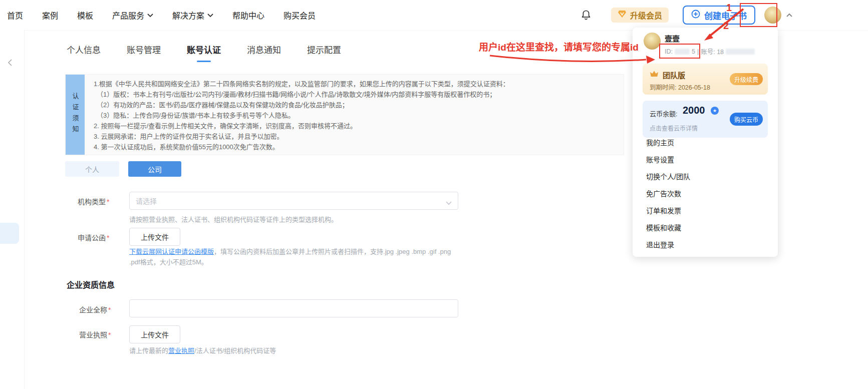  I want to click on nav-link-label: 帮助中心, so click(248, 15).